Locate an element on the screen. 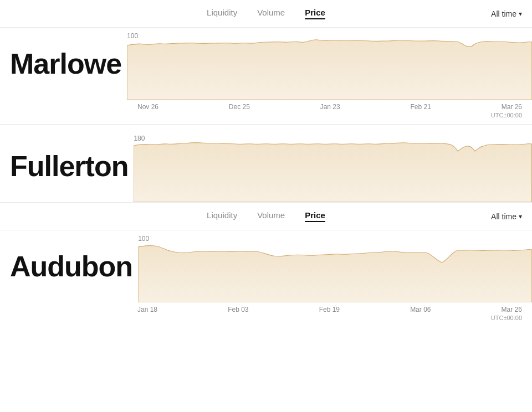  marlowe-date-2: Jan 23 is located at coordinates (330, 107).